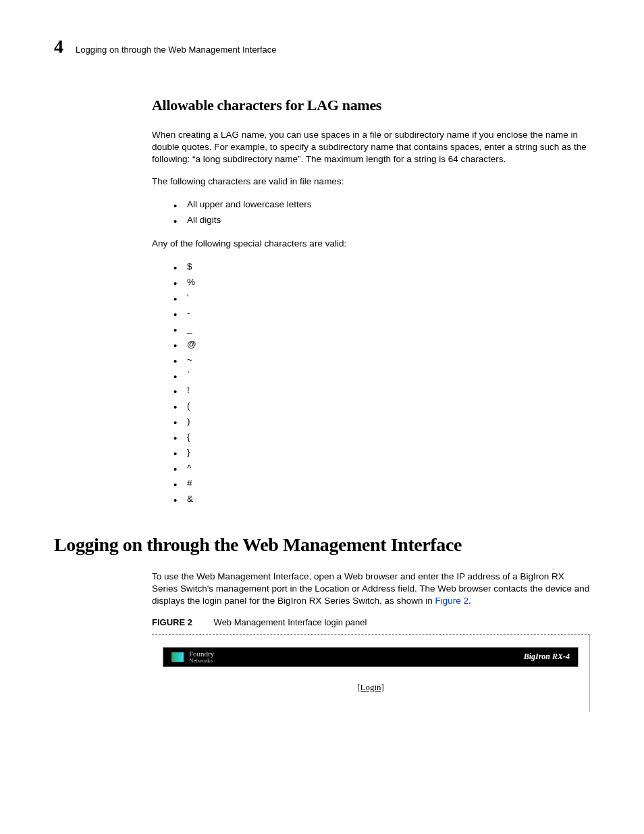  I want to click on list-item: &, so click(389, 500).